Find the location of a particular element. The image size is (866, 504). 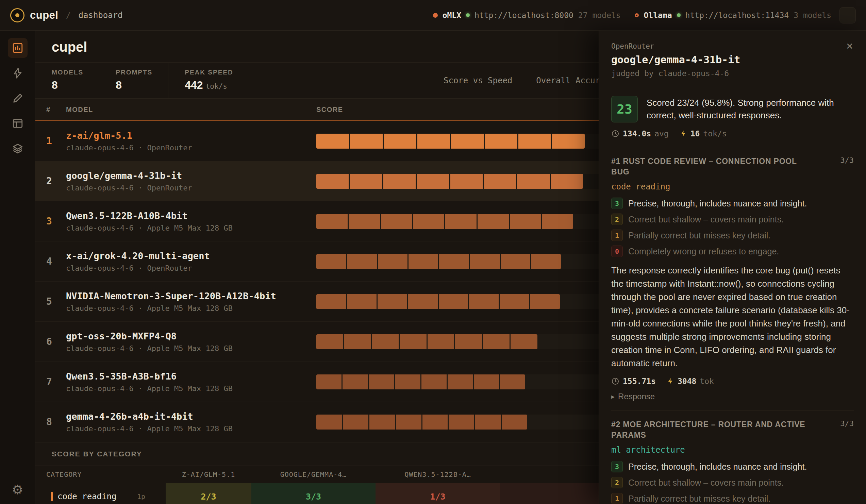

triangle-right-icon: ▸ is located at coordinates (613, 396).